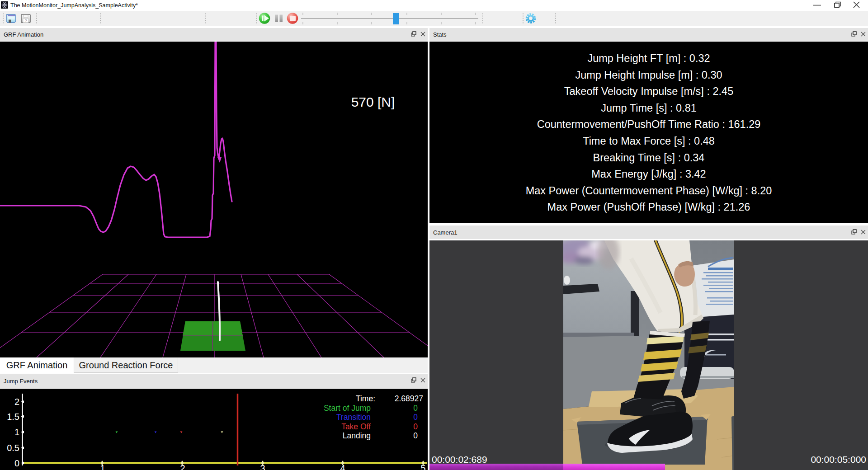 The image size is (868, 470). Describe the element at coordinates (373, 102) in the screenshot. I see `svg-text: 570 [N]` at that location.